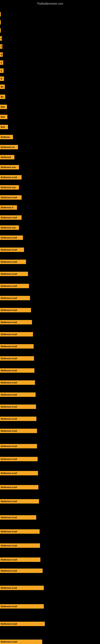  I want to click on bar-row: Bottleneck res, so click(50, 147).